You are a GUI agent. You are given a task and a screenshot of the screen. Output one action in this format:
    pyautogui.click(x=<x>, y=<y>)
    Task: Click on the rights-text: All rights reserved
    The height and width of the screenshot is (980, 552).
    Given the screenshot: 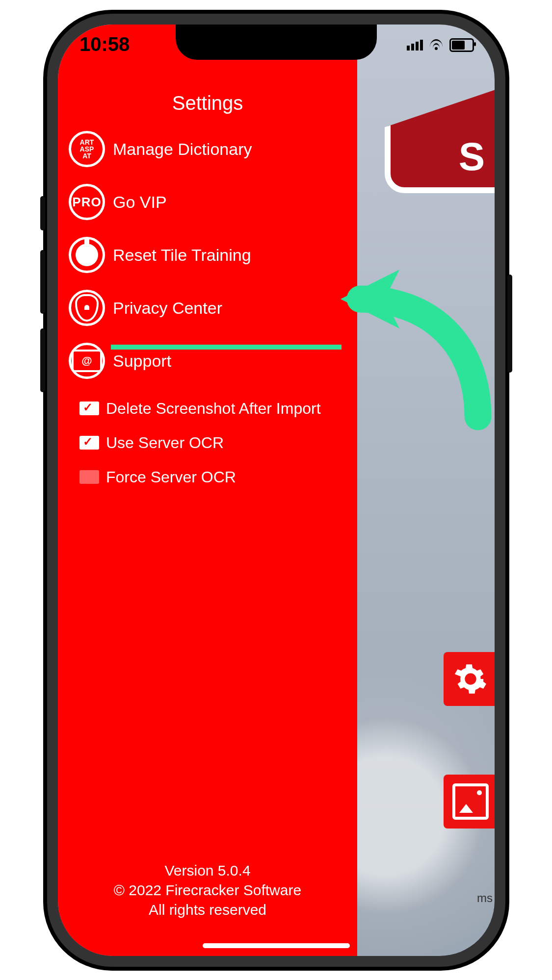 What is the action you would take?
    pyautogui.click(x=208, y=910)
    